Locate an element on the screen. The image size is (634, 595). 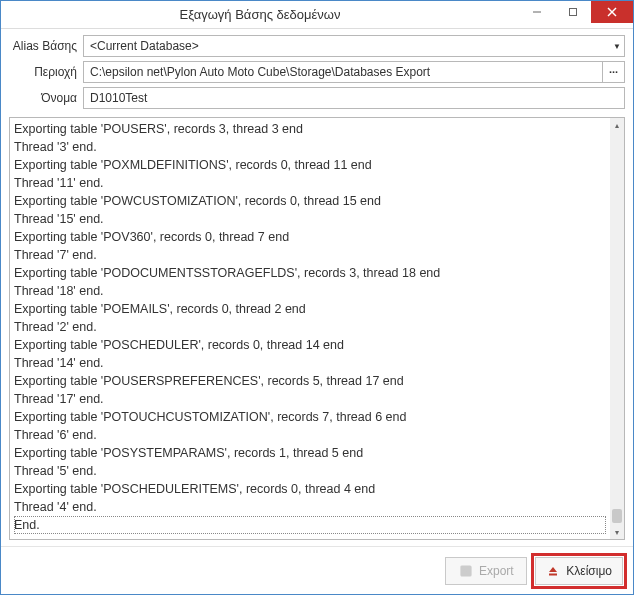
log-line: Thread '5' end. is located at coordinates (310, 471).